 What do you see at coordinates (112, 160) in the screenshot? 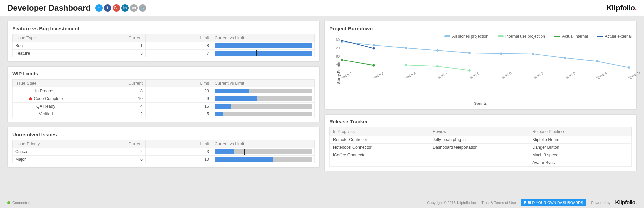
I see `current-value: 6` at bounding box center [112, 160].